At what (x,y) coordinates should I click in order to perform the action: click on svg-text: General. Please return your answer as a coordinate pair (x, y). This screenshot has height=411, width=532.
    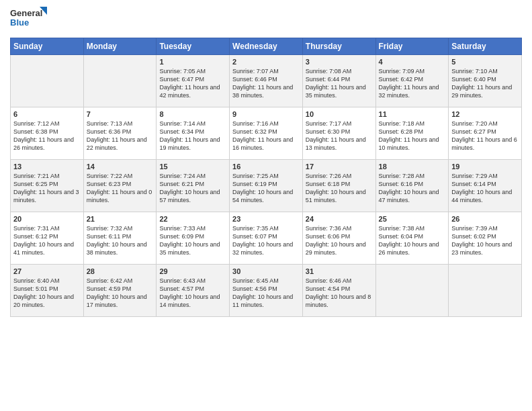
    Looking at the image, I should click on (26, 13).